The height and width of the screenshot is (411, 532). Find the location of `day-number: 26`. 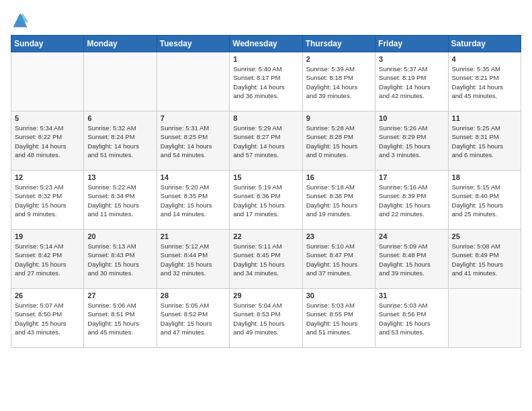

day-number: 26 is located at coordinates (47, 295).